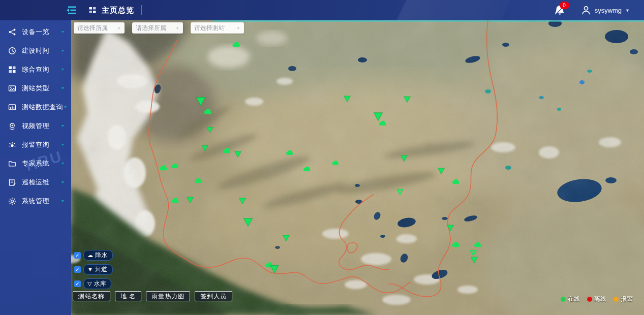  Describe the element at coordinates (128, 296) in the screenshot. I see `place-name-button: 地 名` at that location.